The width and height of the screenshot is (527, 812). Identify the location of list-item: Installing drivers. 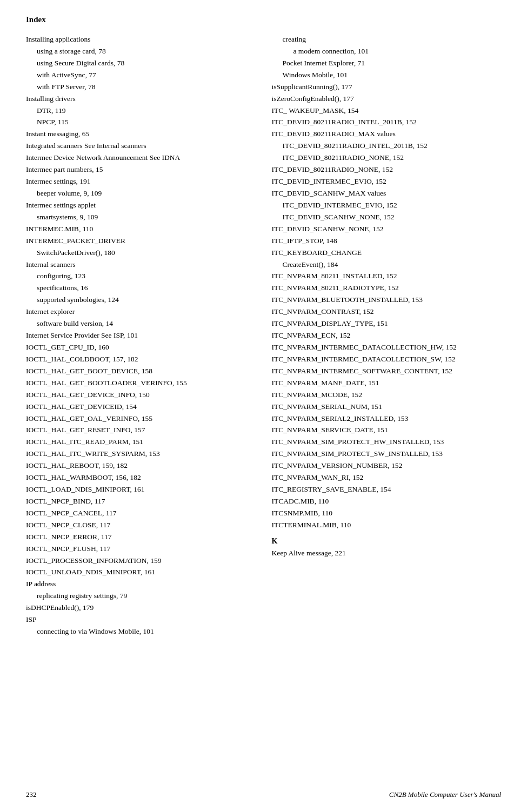
(141, 99).